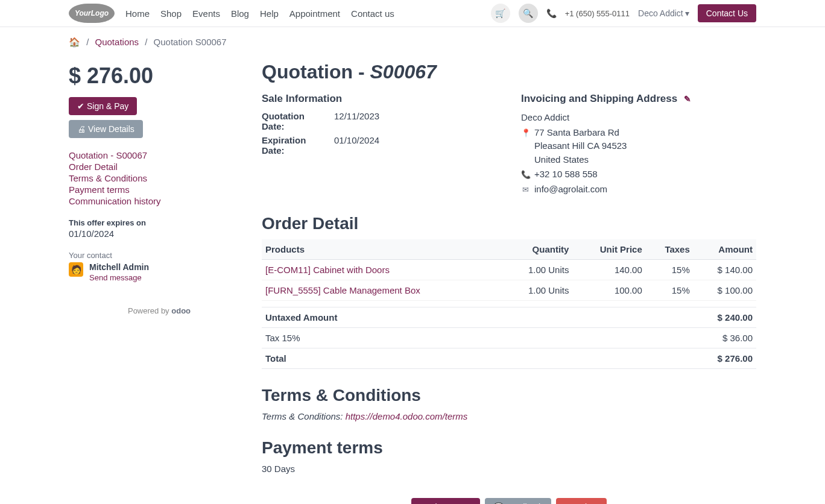  What do you see at coordinates (725, 250) in the screenshot?
I see `col-amount: Amount` at bounding box center [725, 250].